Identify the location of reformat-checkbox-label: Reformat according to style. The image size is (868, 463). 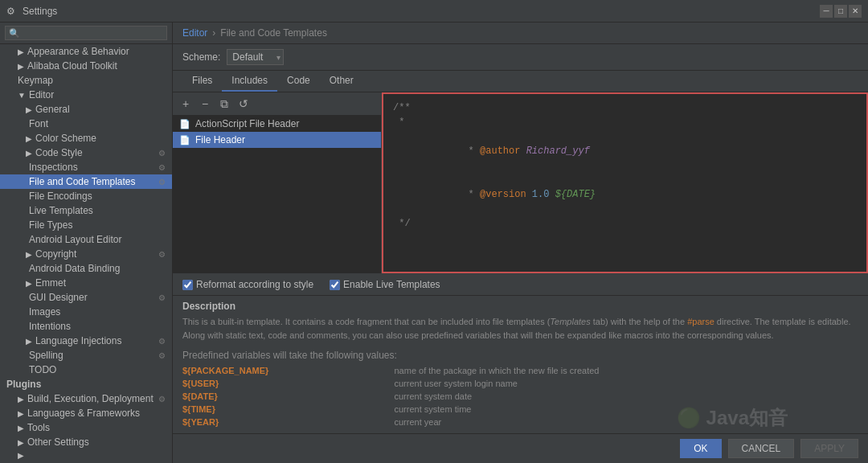
(248, 285).